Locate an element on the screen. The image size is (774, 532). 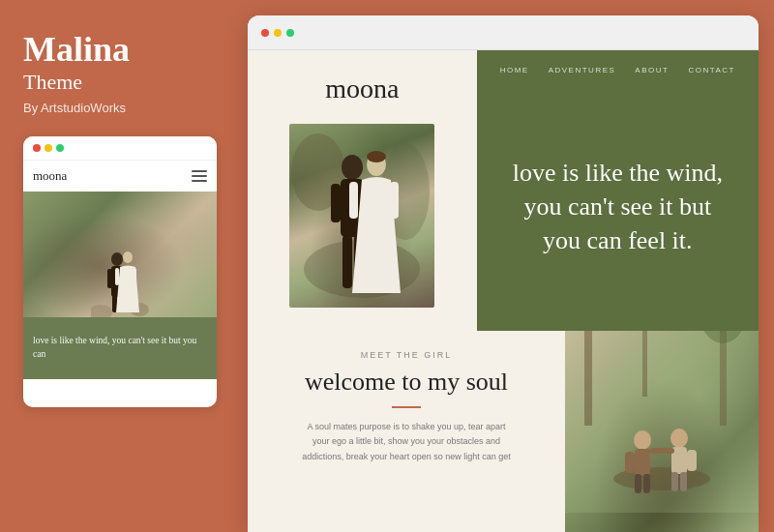
couple-silhouette-svg is located at coordinates (120, 279).